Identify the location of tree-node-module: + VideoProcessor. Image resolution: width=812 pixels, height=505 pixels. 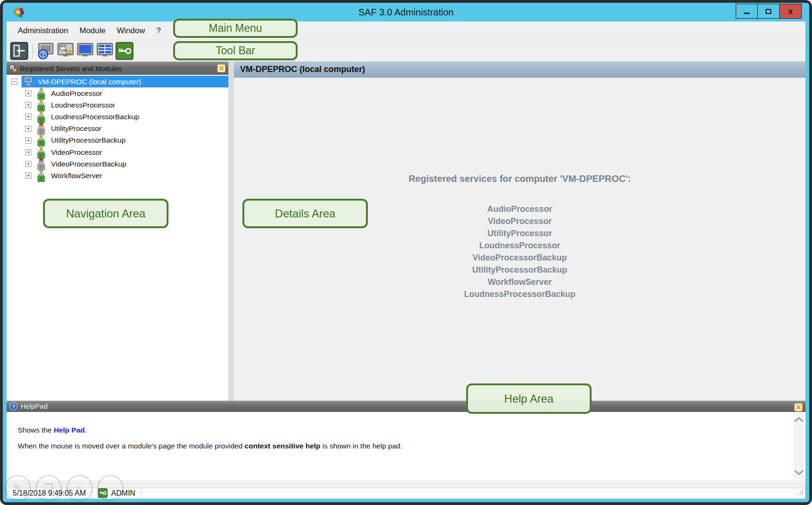
(117, 152).